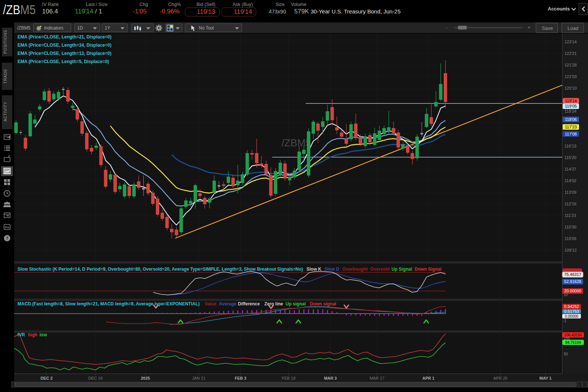  I want to click on svg-text: low, so click(43, 335).